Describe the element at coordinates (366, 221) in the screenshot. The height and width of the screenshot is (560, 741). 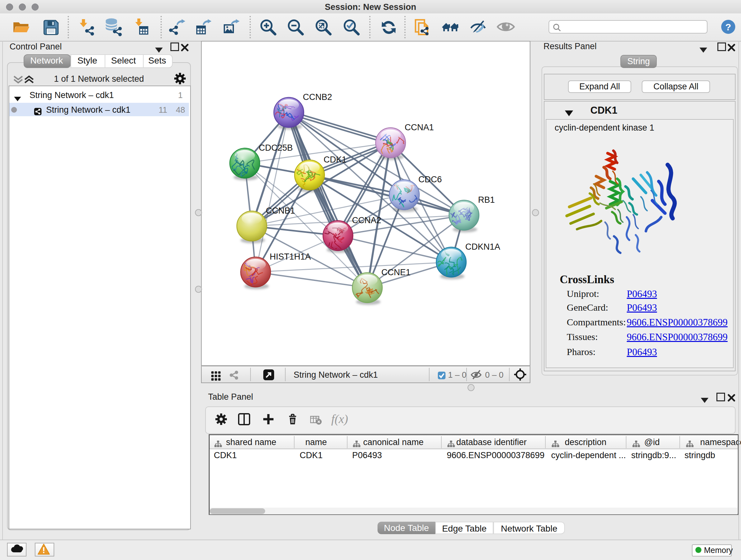
I see `svg-text: CCNA2` at that location.